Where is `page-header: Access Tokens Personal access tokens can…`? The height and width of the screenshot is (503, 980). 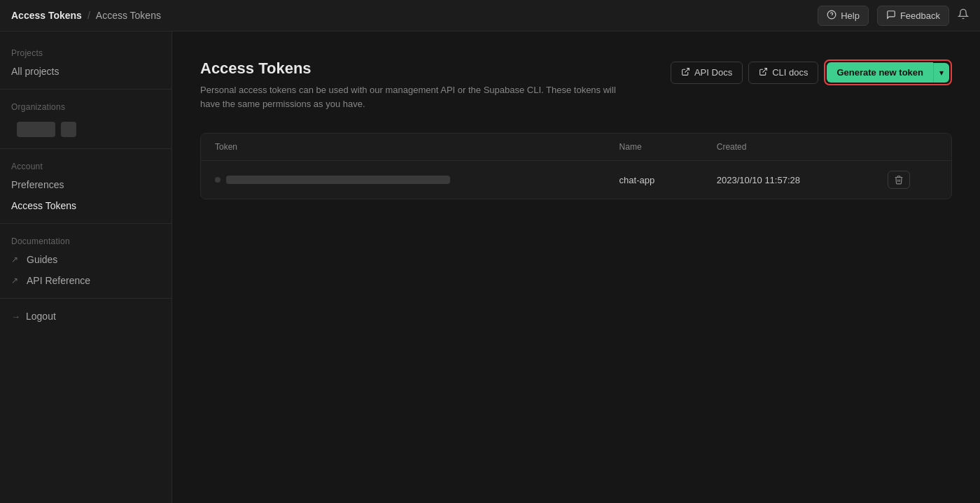
page-header: Access Tokens Personal access tokens can… is located at coordinates (576, 85).